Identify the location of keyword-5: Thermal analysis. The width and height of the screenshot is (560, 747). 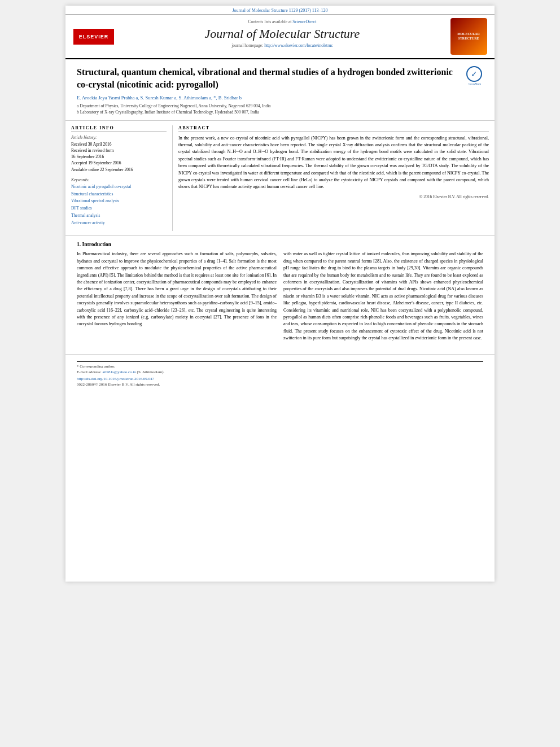
(119, 216).